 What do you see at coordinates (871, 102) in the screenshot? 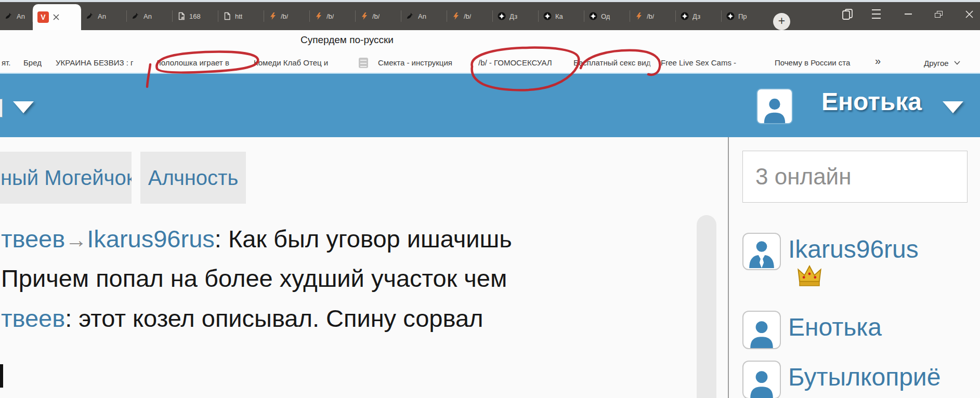
I see `current-username: Енотька` at bounding box center [871, 102].